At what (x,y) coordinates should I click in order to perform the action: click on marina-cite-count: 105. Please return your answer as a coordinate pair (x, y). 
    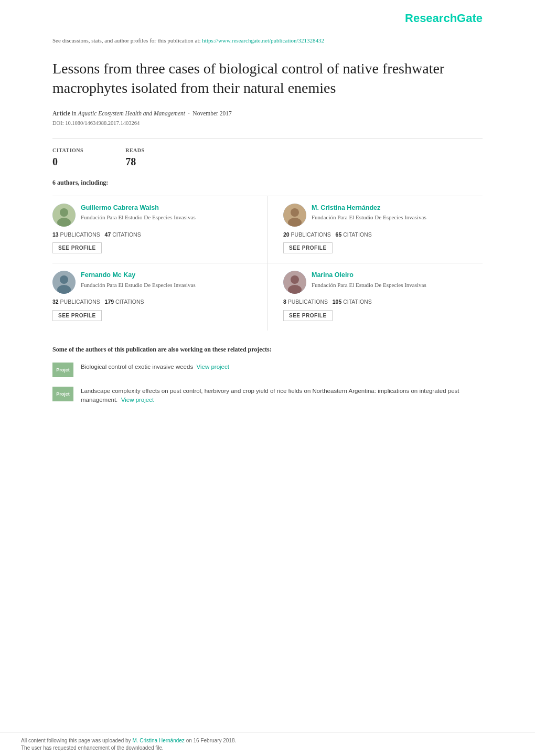
    Looking at the image, I should click on (337, 302).